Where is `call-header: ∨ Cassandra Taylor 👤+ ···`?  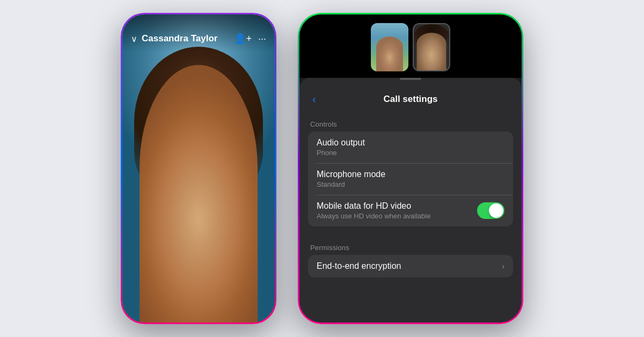 call-header: ∨ Cassandra Taylor 👤+ ··· is located at coordinates (199, 33).